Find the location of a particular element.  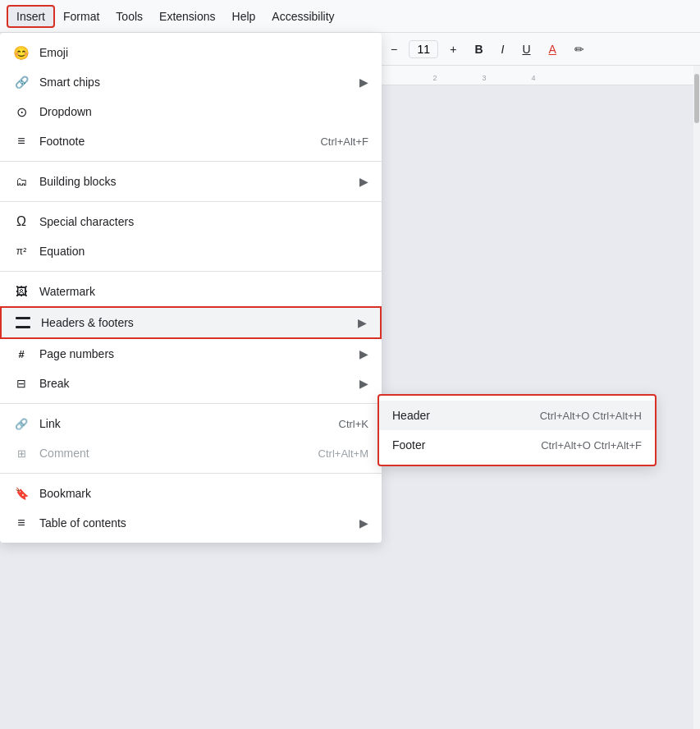

menu-item-special-characters: Ω Special characters is located at coordinates (190, 222).